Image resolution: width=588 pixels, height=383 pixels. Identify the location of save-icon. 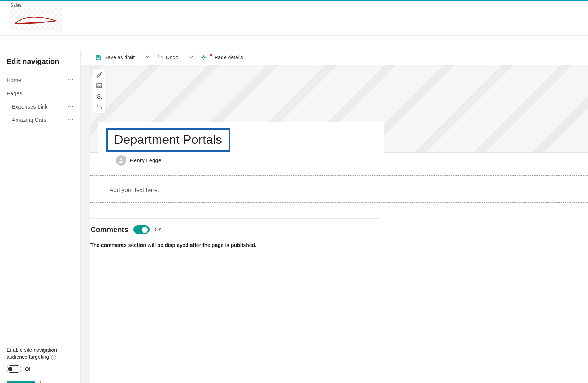
(98, 57).